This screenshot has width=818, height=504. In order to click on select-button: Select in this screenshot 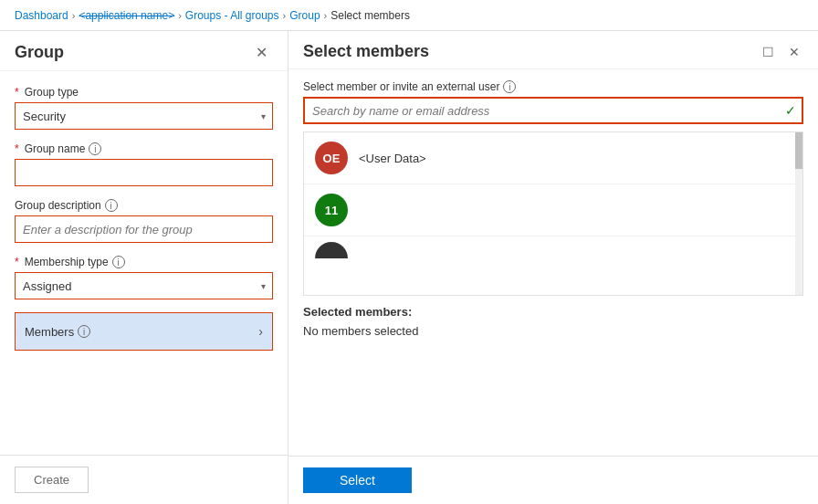, I will do `click(358, 480)`.